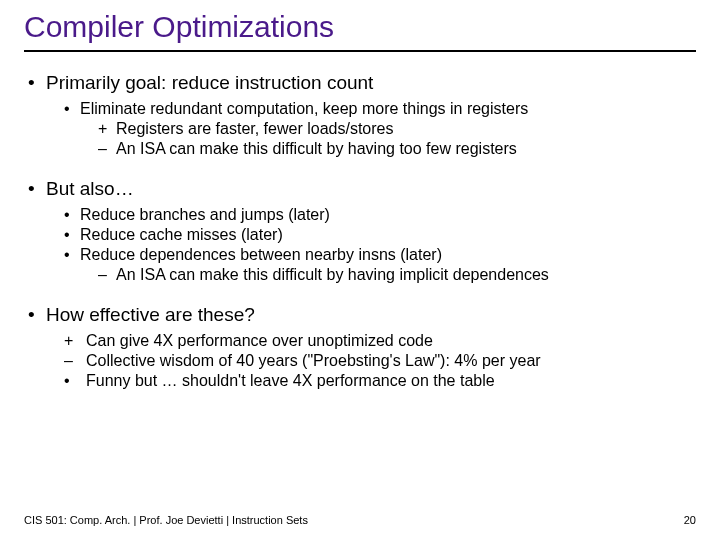  I want to click on page-number: 20, so click(690, 520).